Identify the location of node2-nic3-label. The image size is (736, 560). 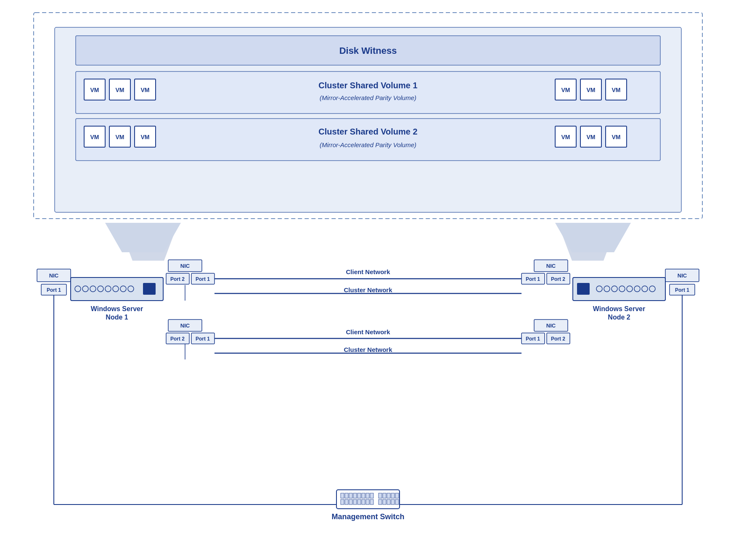
(551, 325).